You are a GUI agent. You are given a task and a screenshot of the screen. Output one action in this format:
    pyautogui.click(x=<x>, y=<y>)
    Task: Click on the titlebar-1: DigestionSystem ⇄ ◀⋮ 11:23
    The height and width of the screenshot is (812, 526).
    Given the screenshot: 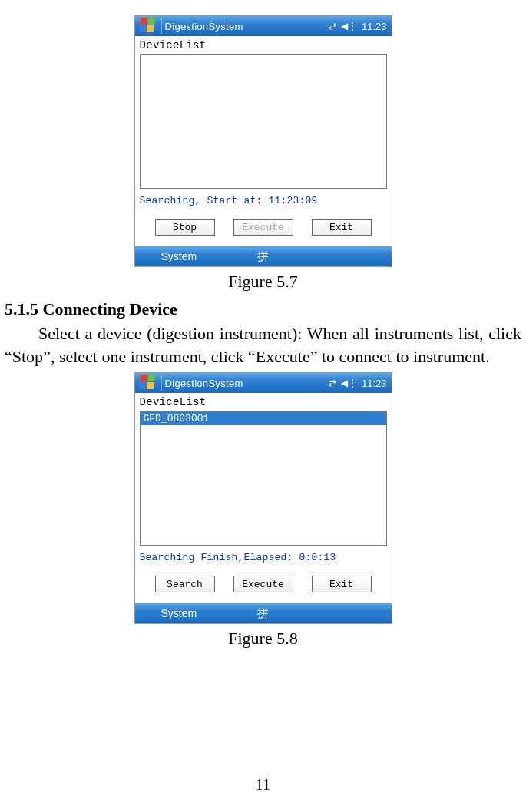 What is the action you would take?
    pyautogui.click(x=263, y=26)
    